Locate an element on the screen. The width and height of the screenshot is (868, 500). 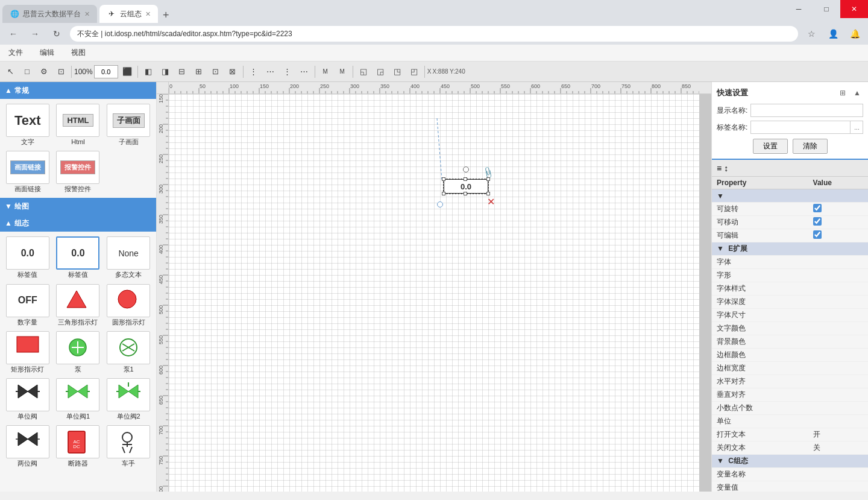
component-triangle-light: 三角形指示灯 is located at coordinates (78, 305).